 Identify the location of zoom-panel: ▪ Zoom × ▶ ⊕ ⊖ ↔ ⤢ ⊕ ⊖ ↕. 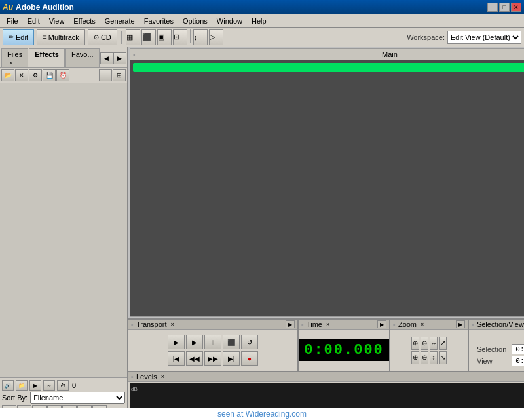
(430, 345).